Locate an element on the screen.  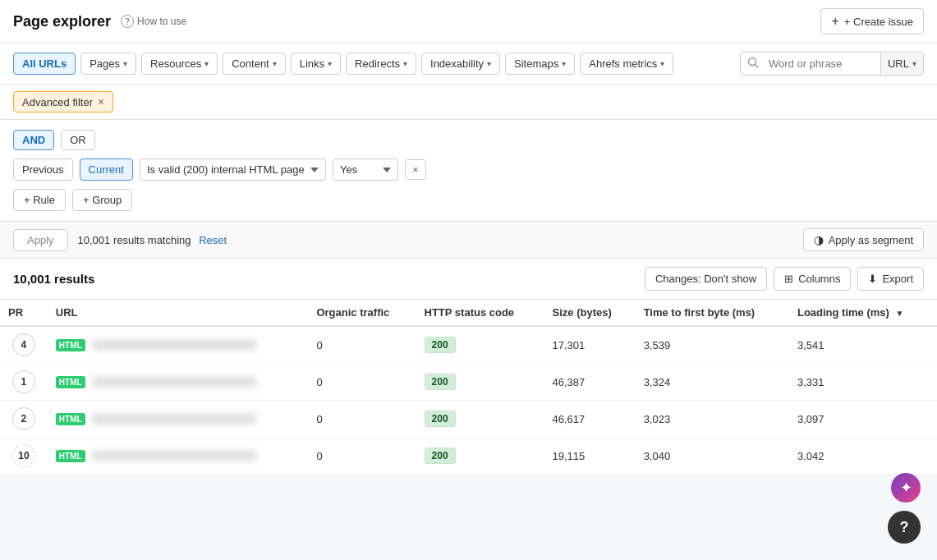
table-row: 10 HTML 0 200 19,115 3,040 3,042 is located at coordinates (468, 457).